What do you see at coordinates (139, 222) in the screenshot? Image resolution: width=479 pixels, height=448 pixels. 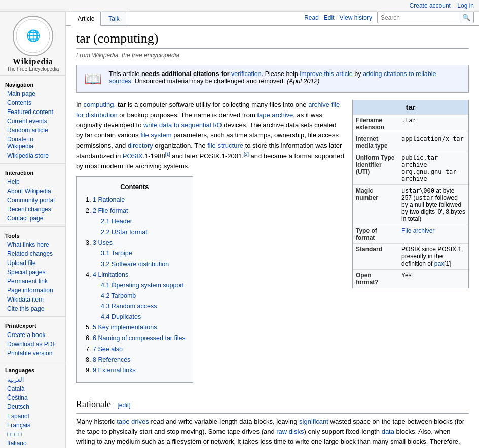 I see `toc-item-2: 2 File format 2.1 Header 2.2 UStar forma…` at bounding box center [139, 222].